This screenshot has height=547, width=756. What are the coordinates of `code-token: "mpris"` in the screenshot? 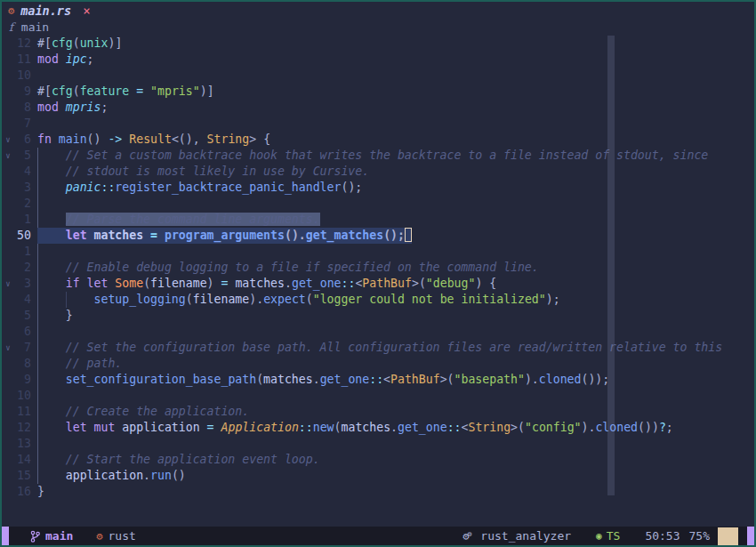 It's located at (175, 91).